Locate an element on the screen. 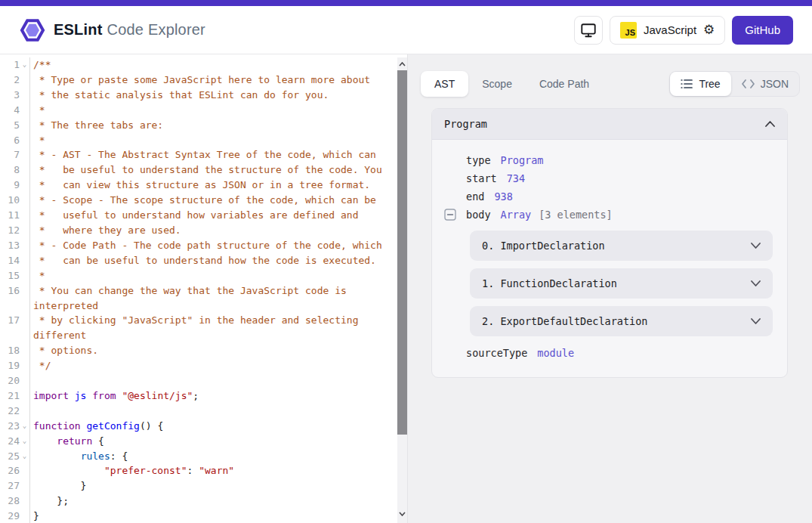  line-number: 26 is located at coordinates (10, 471).